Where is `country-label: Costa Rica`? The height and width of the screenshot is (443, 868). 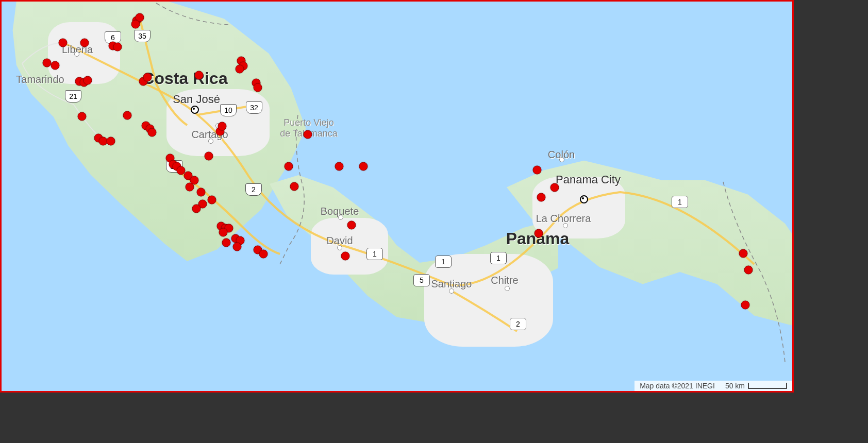
country-label: Costa Rica is located at coordinates (185, 78).